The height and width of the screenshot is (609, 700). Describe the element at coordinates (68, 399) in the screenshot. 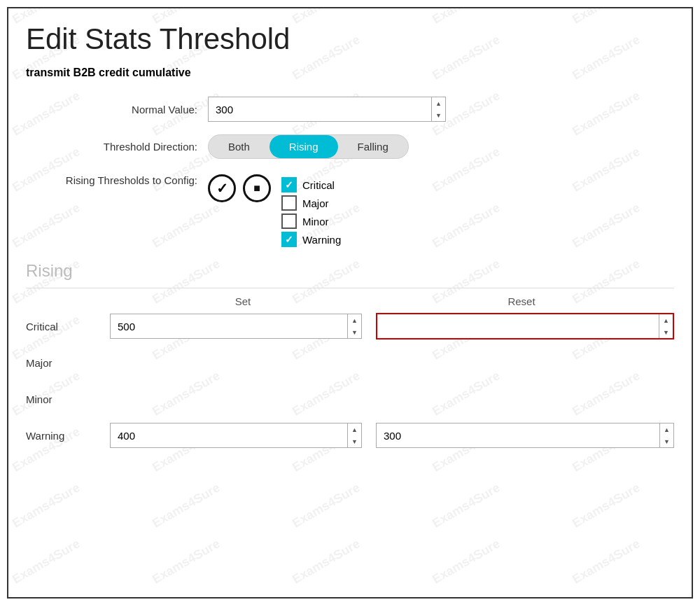

I see `row-label-minor: Minor` at that location.